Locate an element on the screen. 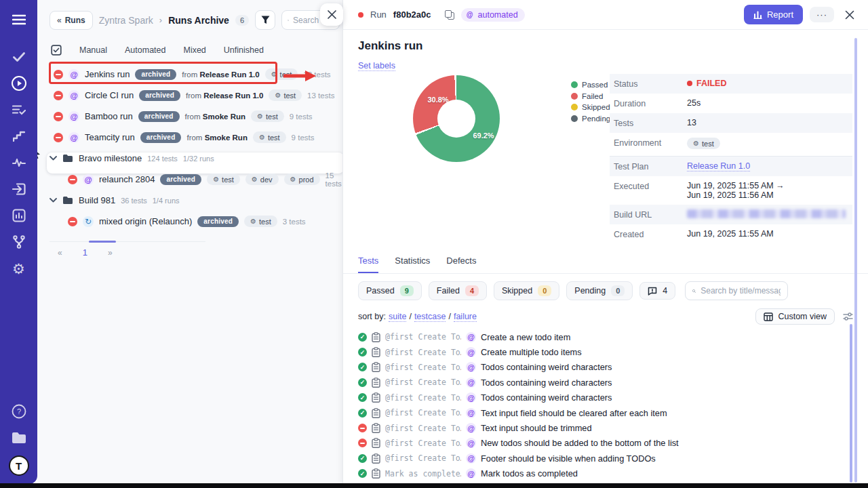  chart-legend: Passed Failed Skipped Pending is located at coordinates (591, 102).